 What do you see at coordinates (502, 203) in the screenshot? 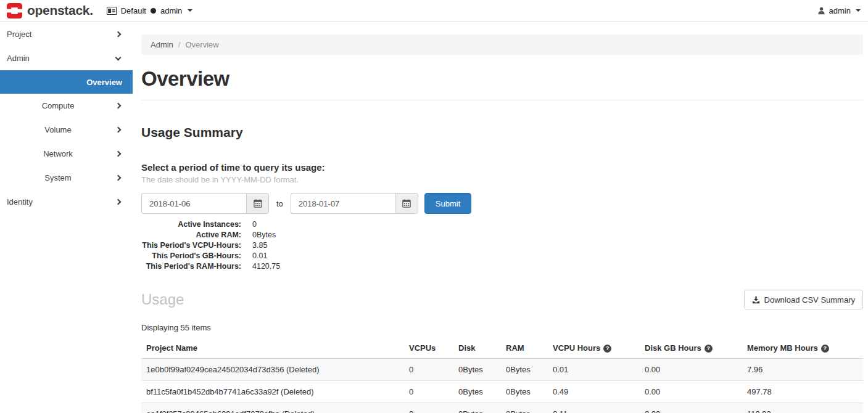
I see `date-range-form: to Submit` at bounding box center [502, 203].